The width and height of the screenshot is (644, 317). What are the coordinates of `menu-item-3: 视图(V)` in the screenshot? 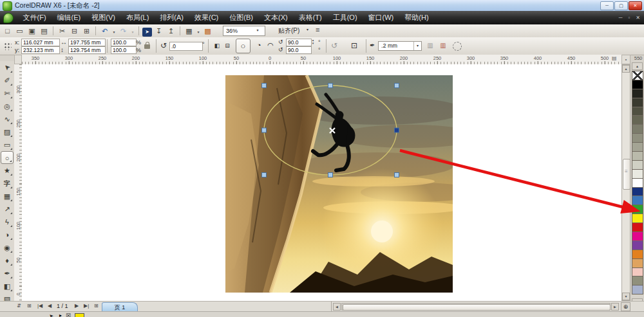 It's located at (104, 18).